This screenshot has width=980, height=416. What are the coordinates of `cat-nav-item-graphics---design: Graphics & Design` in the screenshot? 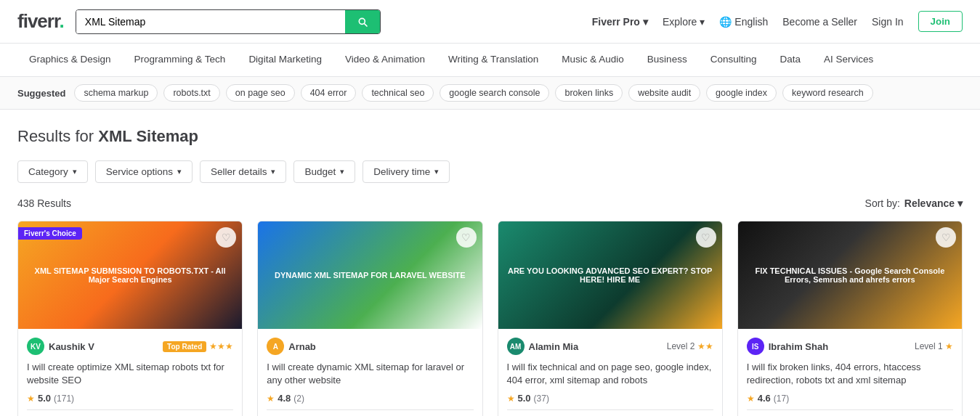 It's located at (70, 60).